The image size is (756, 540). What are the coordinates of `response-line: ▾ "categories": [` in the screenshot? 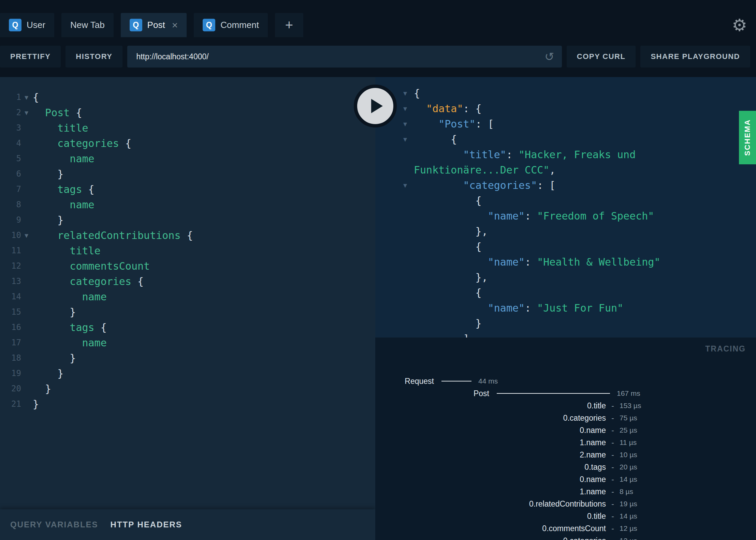 It's located at (566, 185).